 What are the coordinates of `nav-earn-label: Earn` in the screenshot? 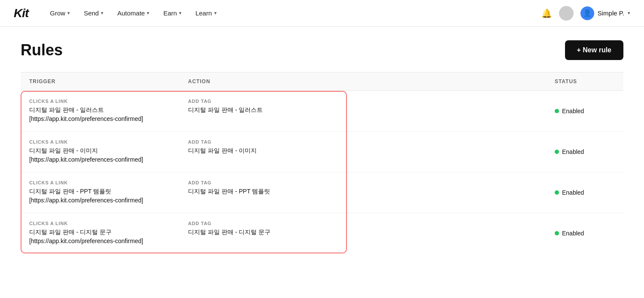 It's located at (170, 13).